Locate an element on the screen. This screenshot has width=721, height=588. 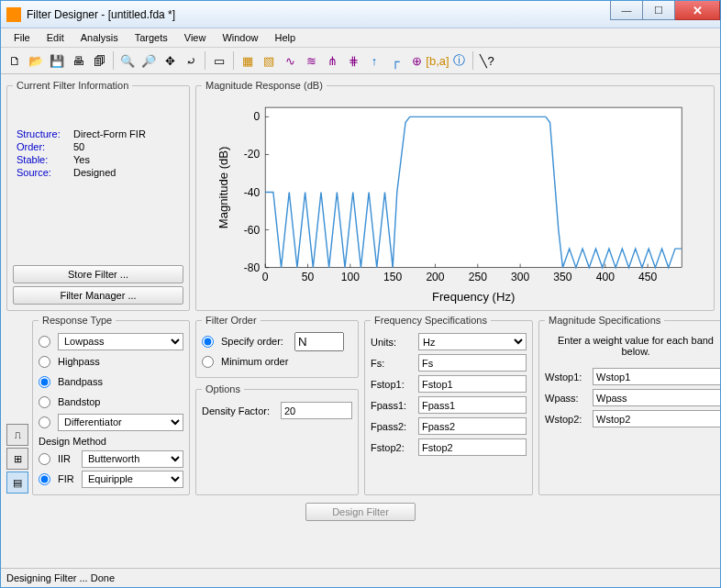
save-icon: 💾 is located at coordinates (57, 61).